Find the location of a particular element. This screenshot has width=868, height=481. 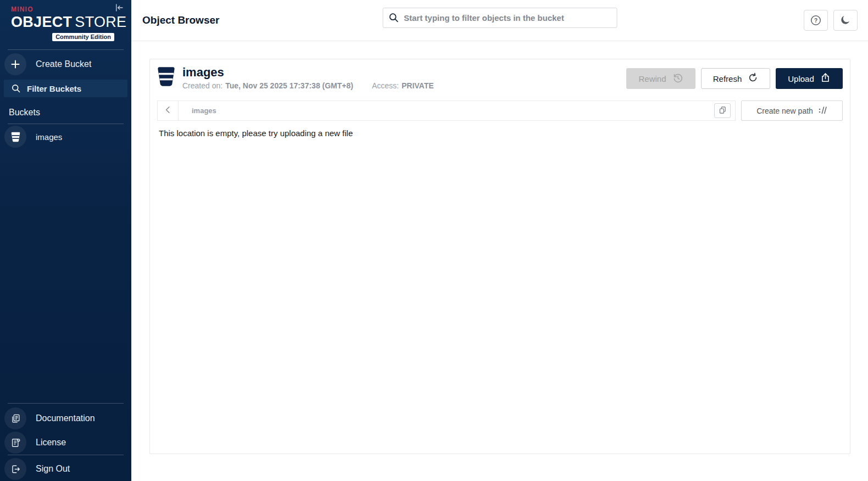

refresh-icon is located at coordinates (753, 79).